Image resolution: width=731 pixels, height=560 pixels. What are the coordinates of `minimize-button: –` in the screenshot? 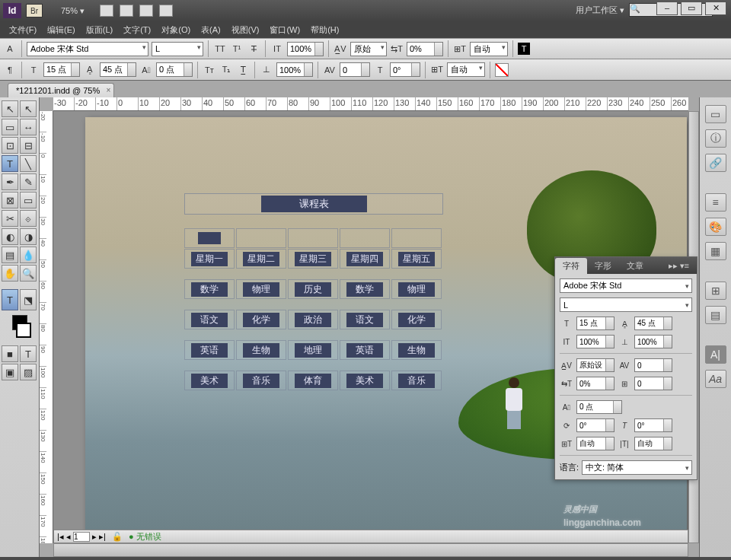 It's located at (667, 8).